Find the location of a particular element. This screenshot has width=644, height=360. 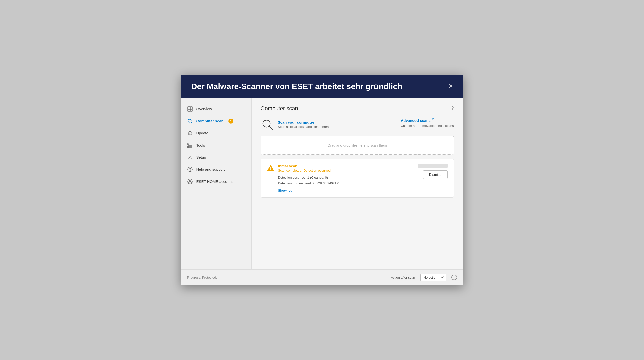

warning-icon: ! is located at coordinates (271, 168).